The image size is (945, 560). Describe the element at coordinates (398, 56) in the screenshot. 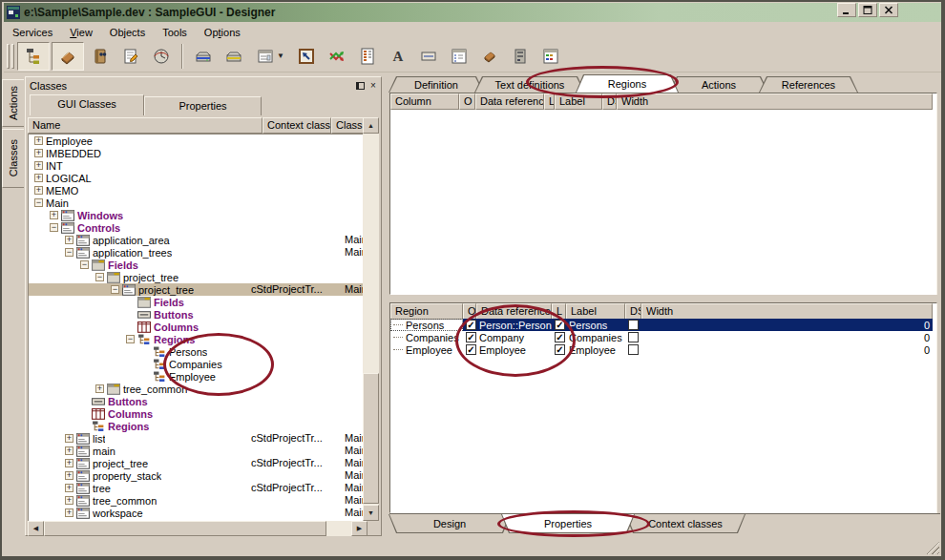

I see `toolbar-button-font-icon: A` at that location.